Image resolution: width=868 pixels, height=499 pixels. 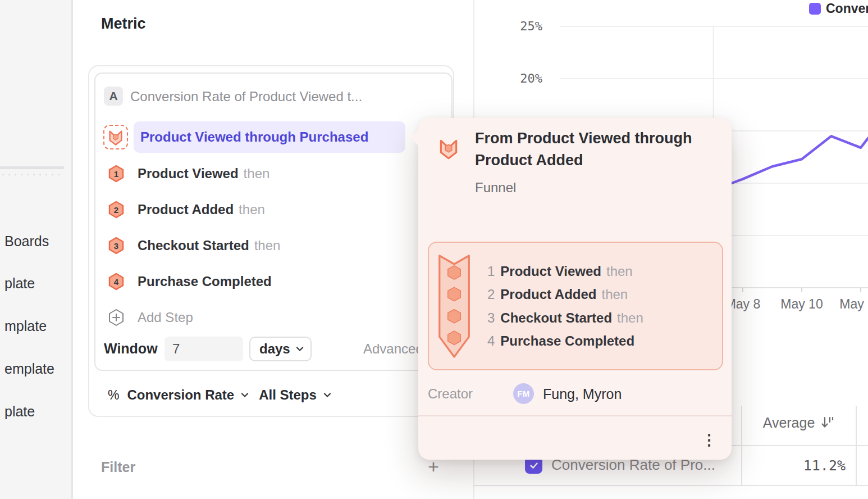 I want to click on selected-event-label: Product Viewed through Purchased, so click(x=254, y=137).